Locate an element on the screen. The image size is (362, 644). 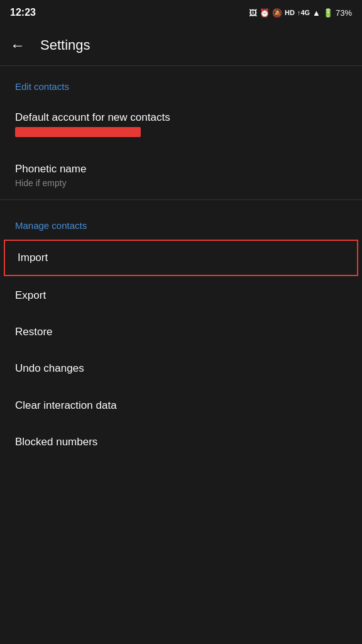
default-account-value-redacted is located at coordinates (78, 132).